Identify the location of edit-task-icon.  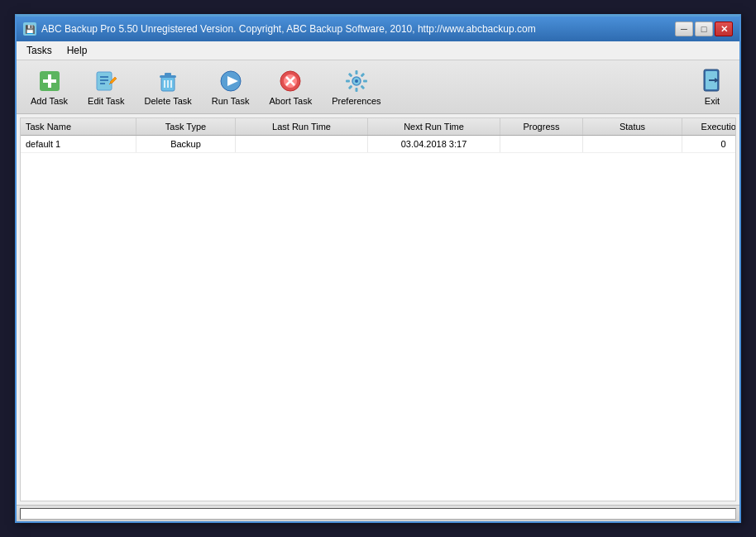
(106, 81).